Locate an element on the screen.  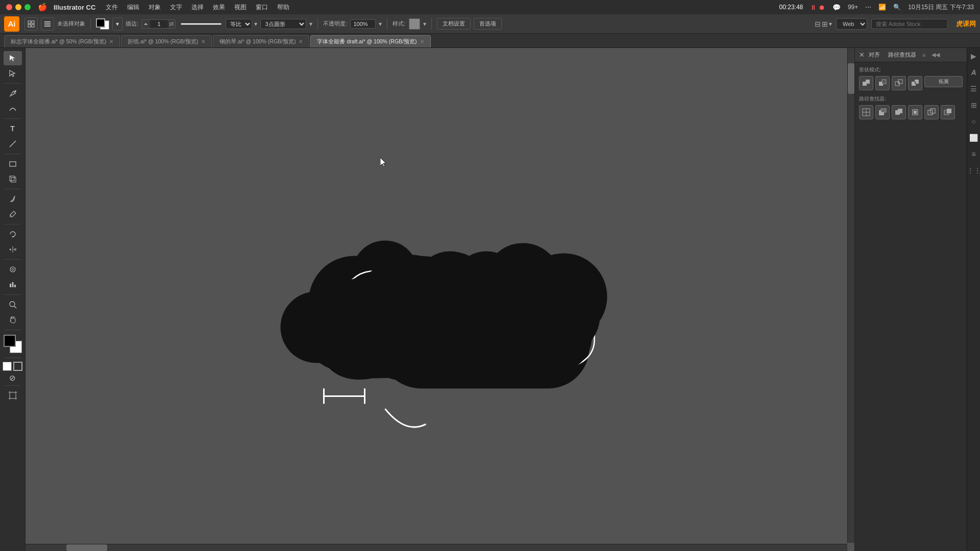
hscroll-thumb is located at coordinates (87, 548).